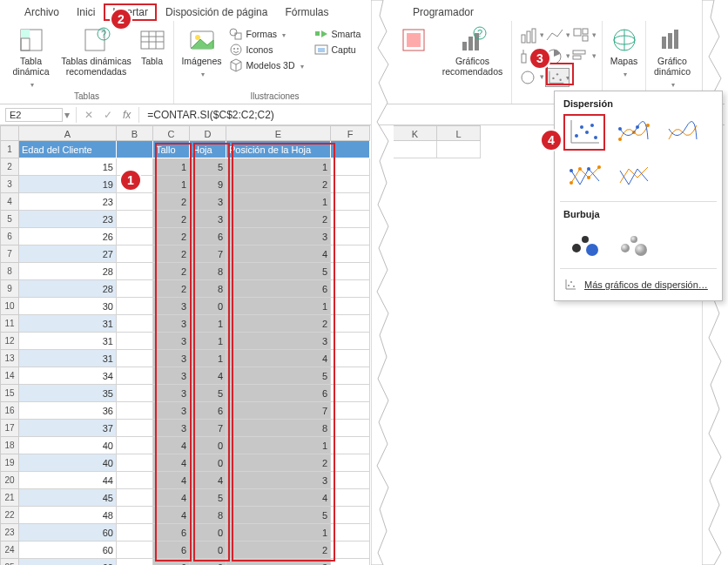 This screenshot has width=728, height=565. I want to click on cell: 26, so click(68, 237).